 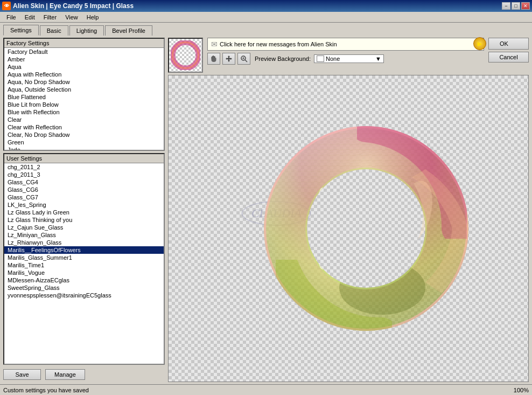 I want to click on list-item: Marilis_Glass_Summer1, so click(x=84, y=258).